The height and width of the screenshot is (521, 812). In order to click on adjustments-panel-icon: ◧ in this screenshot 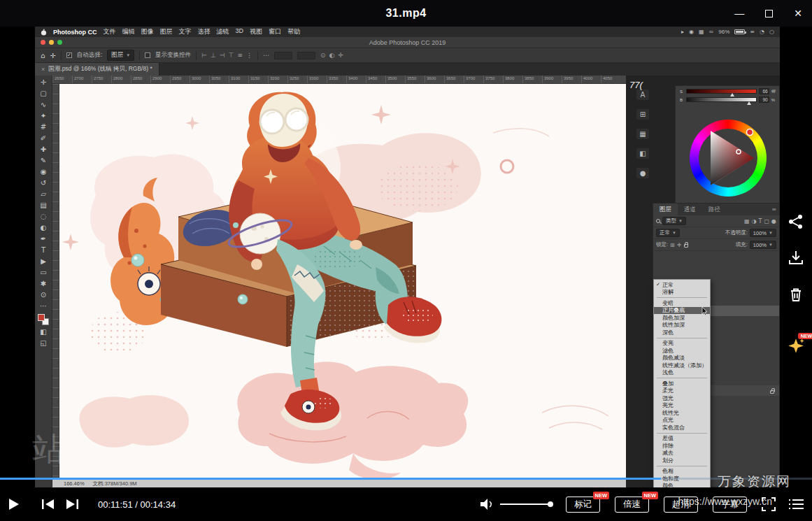, I will do `click(643, 154)`.